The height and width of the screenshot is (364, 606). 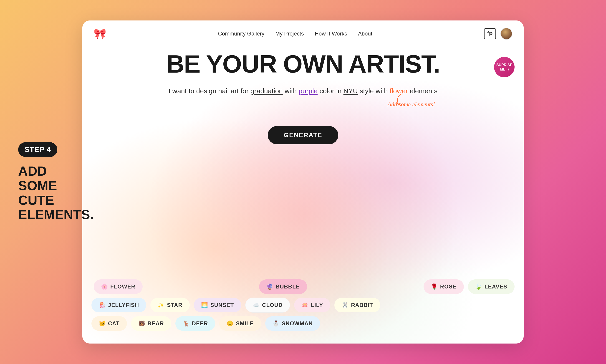 What do you see at coordinates (123, 287) in the screenshot?
I see `flower-label: FLOWER` at bounding box center [123, 287].